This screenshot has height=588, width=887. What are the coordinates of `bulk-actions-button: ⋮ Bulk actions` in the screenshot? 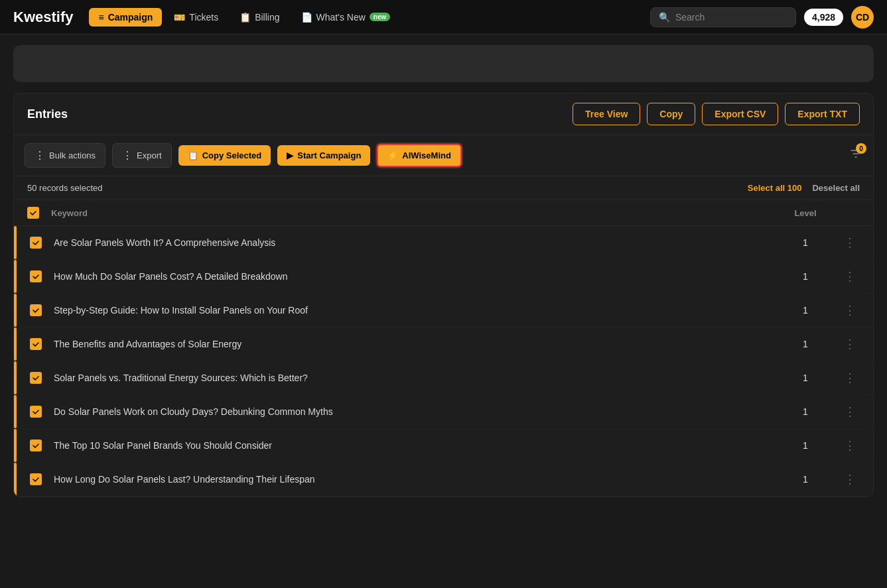 It's located at (65, 155).